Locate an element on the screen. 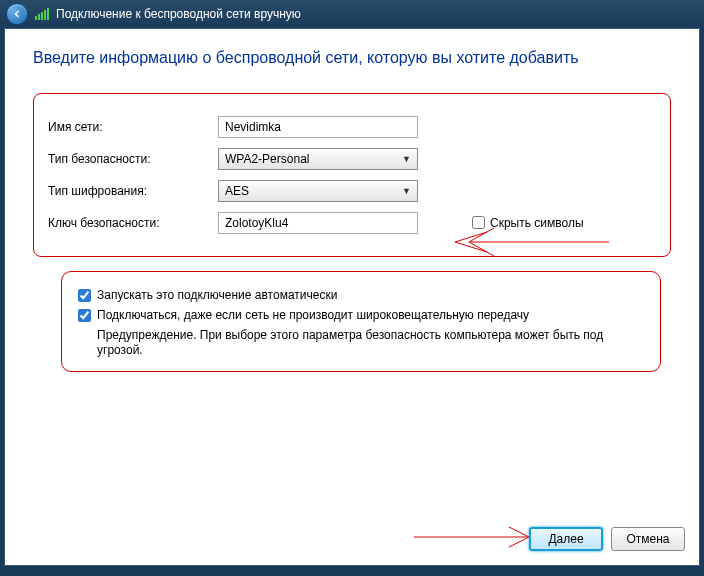 Image resolution: width=704 pixels, height=576 pixels. security-key-input is located at coordinates (318, 223).